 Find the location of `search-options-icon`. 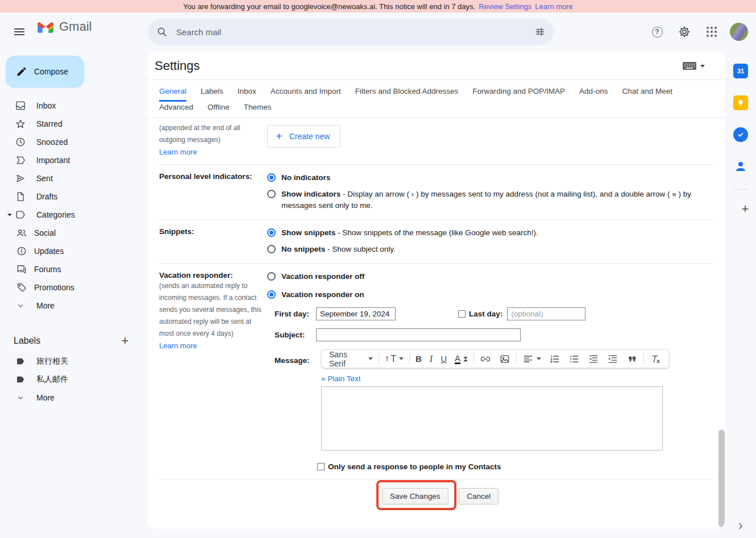

search-options-icon is located at coordinates (540, 32).